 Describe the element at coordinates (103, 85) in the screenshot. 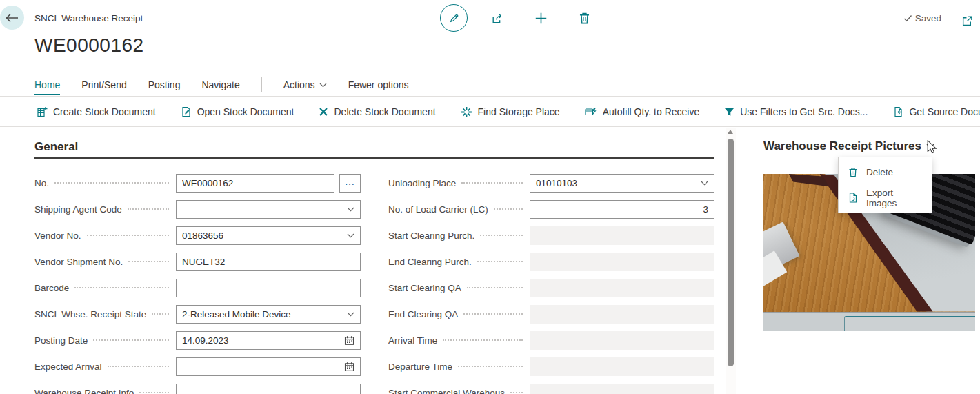

I see `tab-label: Print/Send` at that location.